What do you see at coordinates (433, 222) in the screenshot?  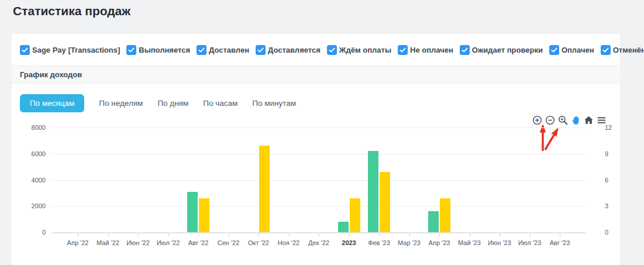 I see `bar-income-Апр '23` at bounding box center [433, 222].